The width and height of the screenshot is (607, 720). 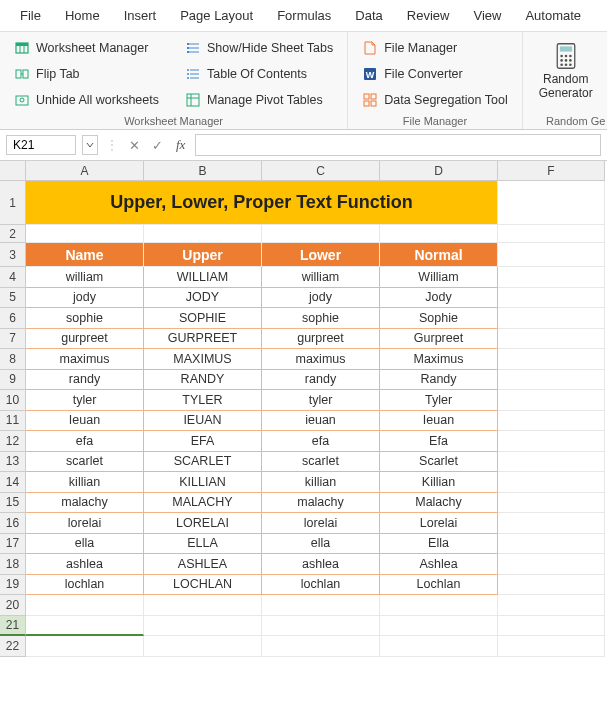 I want to click on row-head-16: 16, so click(x=13, y=524).